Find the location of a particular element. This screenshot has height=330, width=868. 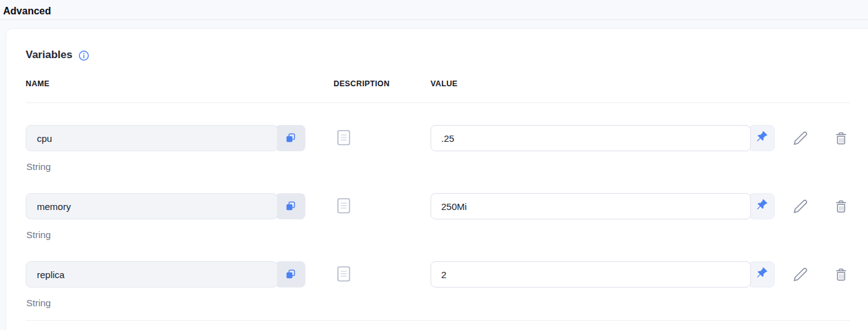

value-column: 250Mi is located at coordinates (606, 206).